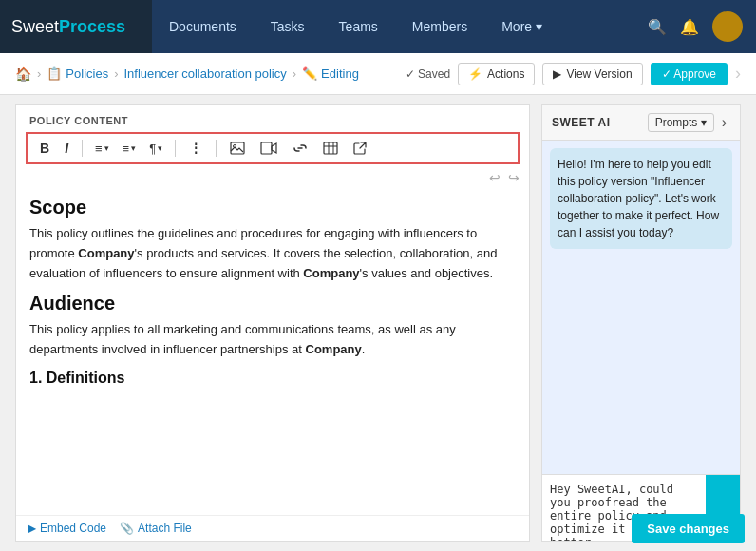  I want to click on bold-button: B, so click(45, 148).